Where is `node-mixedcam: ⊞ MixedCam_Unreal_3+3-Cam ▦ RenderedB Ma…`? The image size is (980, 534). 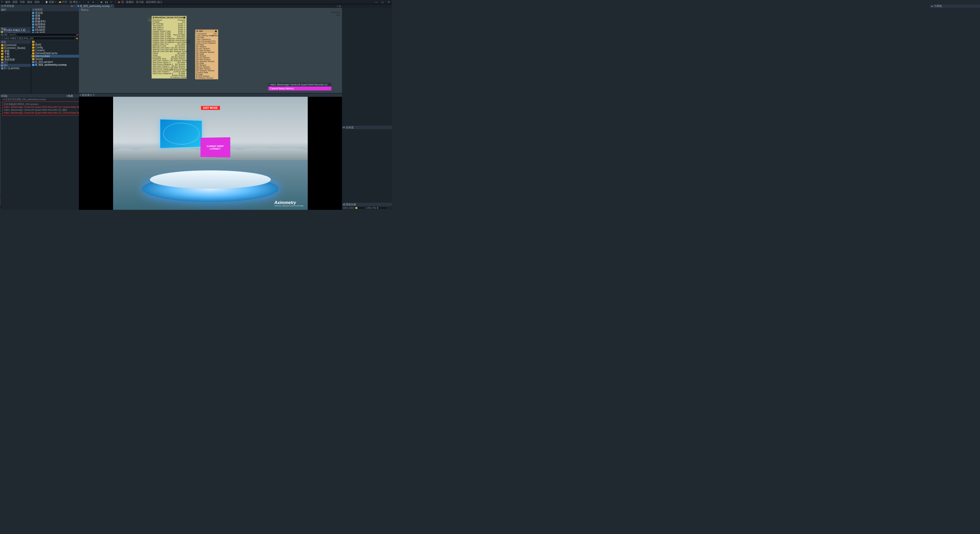
node-mixedcam: ⊞ MixedCam_Unreal_3+3-Cam ▦ RenderedB Ma… is located at coordinates (169, 47).